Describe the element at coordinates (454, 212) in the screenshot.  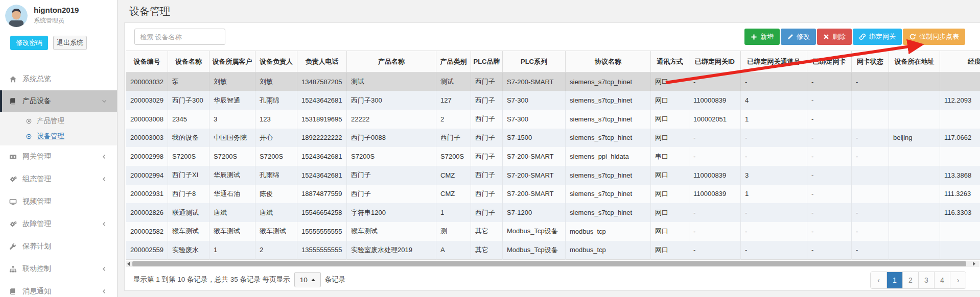
I see `table-cell: 1` at that location.